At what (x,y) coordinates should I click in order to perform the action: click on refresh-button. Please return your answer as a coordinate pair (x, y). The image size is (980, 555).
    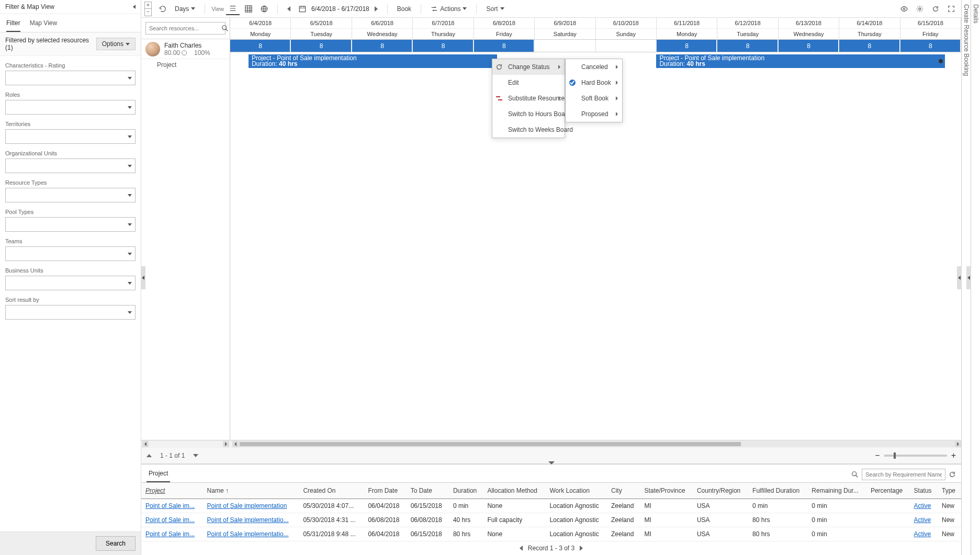
    Looking at the image, I should click on (163, 9).